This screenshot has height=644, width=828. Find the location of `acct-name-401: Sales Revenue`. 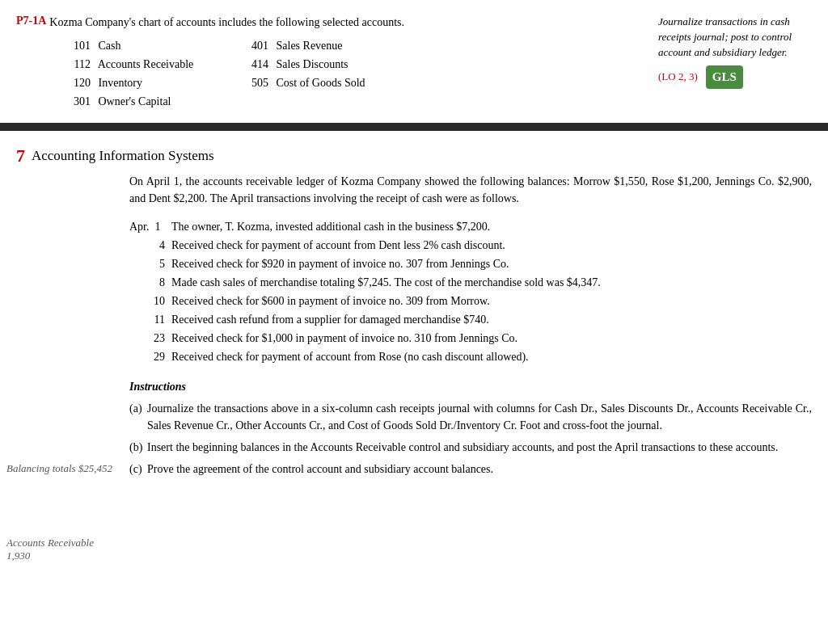

acct-name-401: Sales Revenue is located at coordinates (310, 45).